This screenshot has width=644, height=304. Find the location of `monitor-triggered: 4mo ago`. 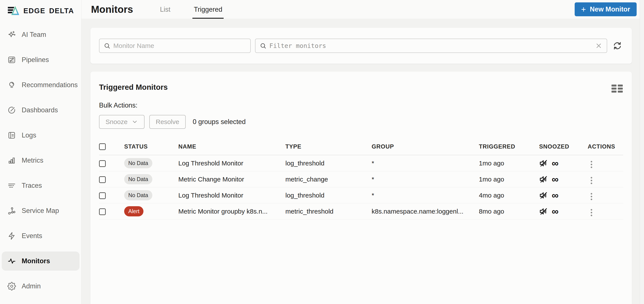

monitor-triggered: 4mo ago is located at coordinates (509, 195).